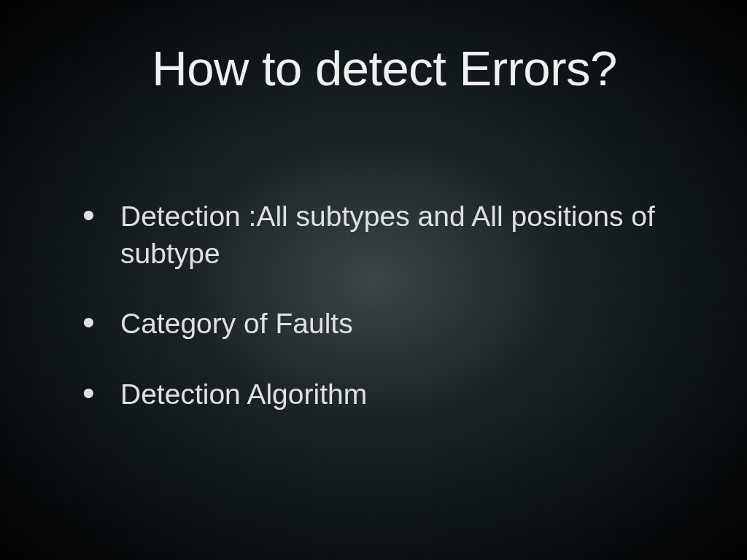 The image size is (747, 560). Describe the element at coordinates (387, 324) in the screenshot. I see `bullet-item: Category of Faults` at that location.